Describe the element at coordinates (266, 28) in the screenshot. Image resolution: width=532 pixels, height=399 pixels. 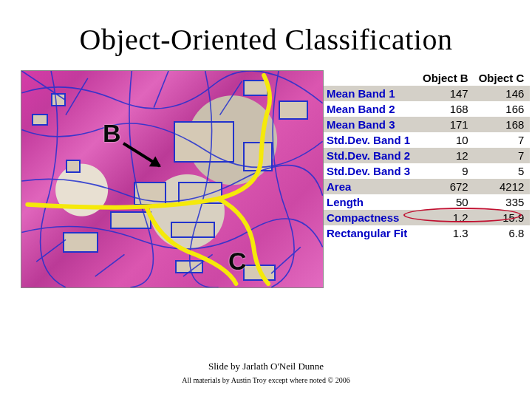
I see `slide-title: Object-Oriented Classification` at that location.